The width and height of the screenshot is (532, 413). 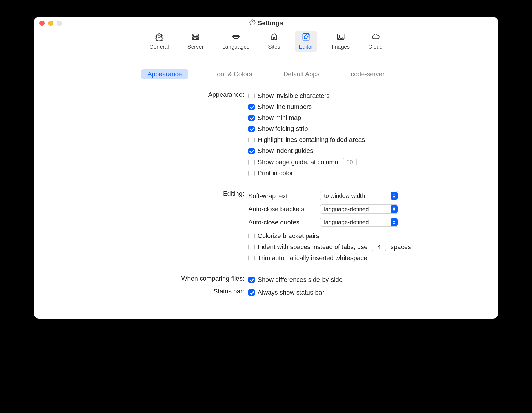 What do you see at coordinates (344, 196) in the screenshot?
I see `select-value: to window width` at bounding box center [344, 196].